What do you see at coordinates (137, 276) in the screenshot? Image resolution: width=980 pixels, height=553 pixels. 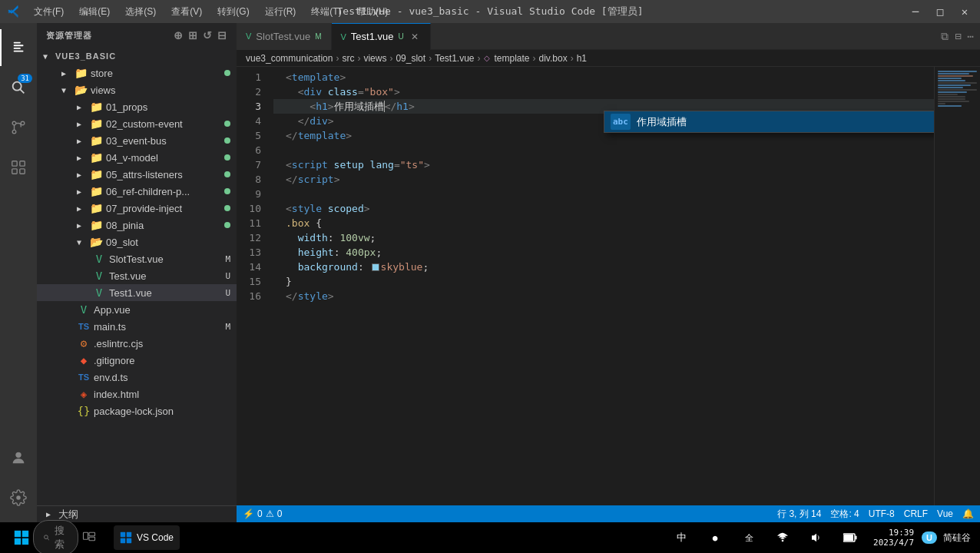 I see `tree-test: V Test.vue U` at bounding box center [137, 276].